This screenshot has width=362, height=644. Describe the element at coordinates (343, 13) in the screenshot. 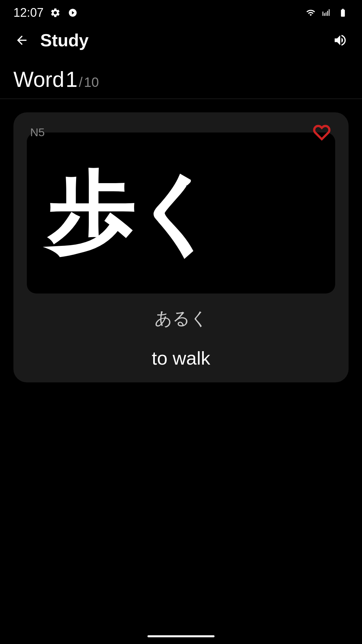

I see `battery-icon` at that location.